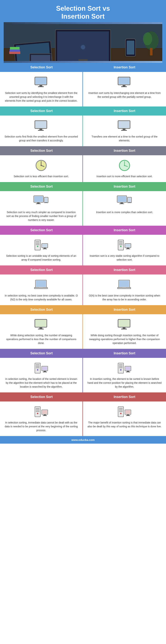 This screenshot has width=166, height=644. What do you see at coordinates (83, 290) in the screenshot?
I see `section-6-body: In selection sorting, no best case time …` at bounding box center [83, 290].